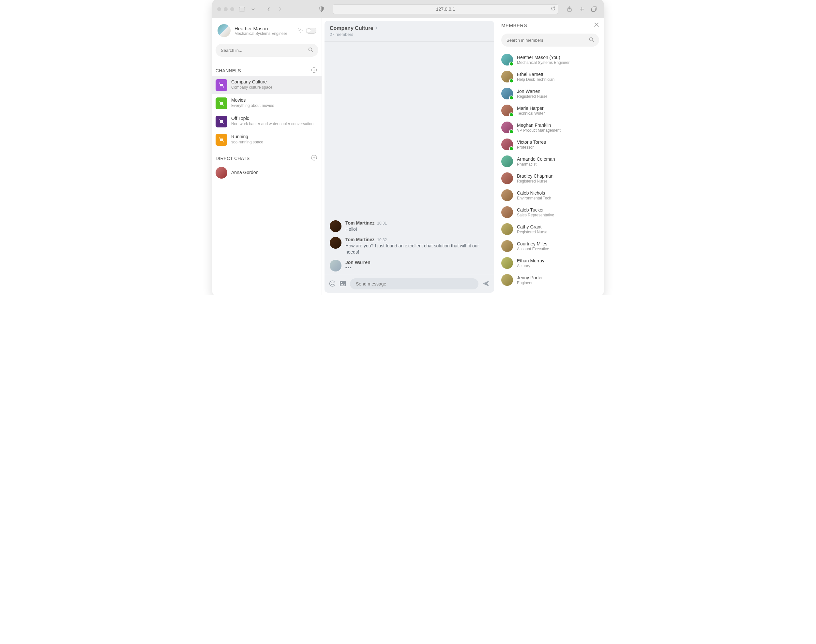  I want to click on member-item: Cathy GrantRegistered Nurse, so click(550, 229).